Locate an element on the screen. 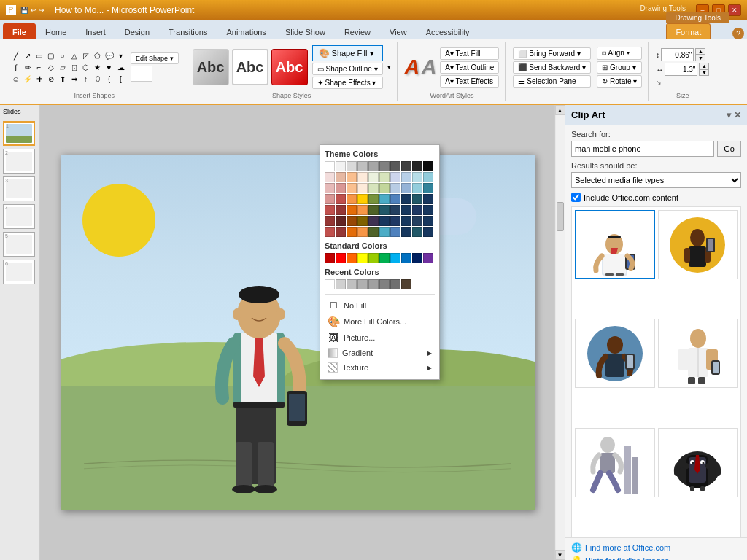 The height and width of the screenshot is (560, 747). vscroll-up: ▲ is located at coordinates (560, 110).